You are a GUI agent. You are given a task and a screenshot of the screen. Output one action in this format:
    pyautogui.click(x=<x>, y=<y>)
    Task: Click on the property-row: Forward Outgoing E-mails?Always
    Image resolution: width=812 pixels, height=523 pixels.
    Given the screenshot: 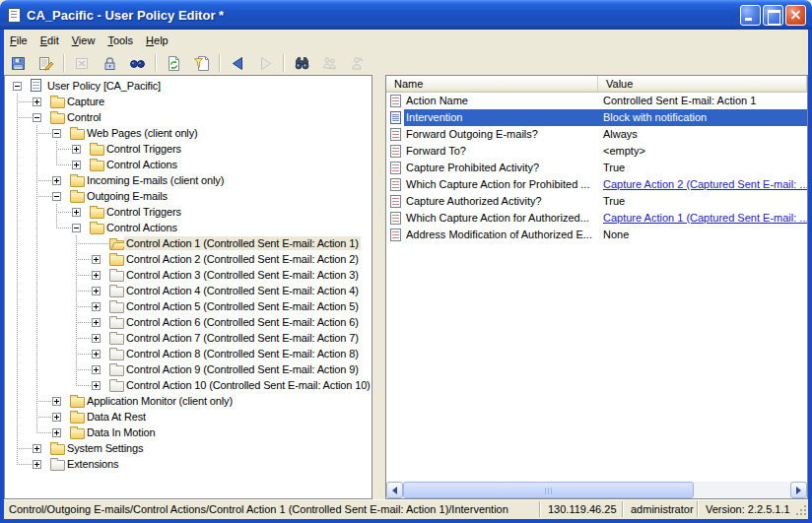 What is the action you would take?
    pyautogui.click(x=597, y=134)
    